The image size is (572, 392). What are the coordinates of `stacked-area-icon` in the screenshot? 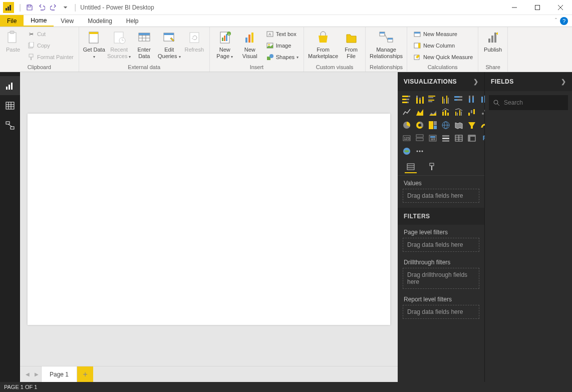 It's located at (433, 112).